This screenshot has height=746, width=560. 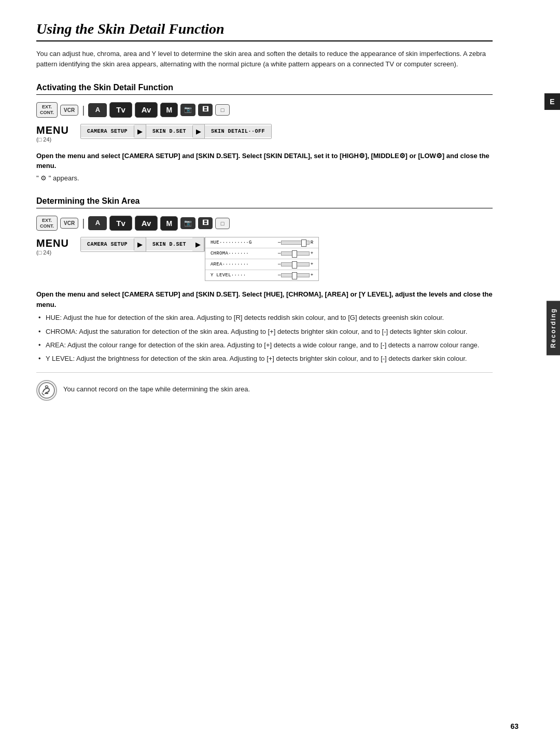 What do you see at coordinates (121, 110) in the screenshot?
I see `mode-tv: Tv` at bounding box center [121, 110].